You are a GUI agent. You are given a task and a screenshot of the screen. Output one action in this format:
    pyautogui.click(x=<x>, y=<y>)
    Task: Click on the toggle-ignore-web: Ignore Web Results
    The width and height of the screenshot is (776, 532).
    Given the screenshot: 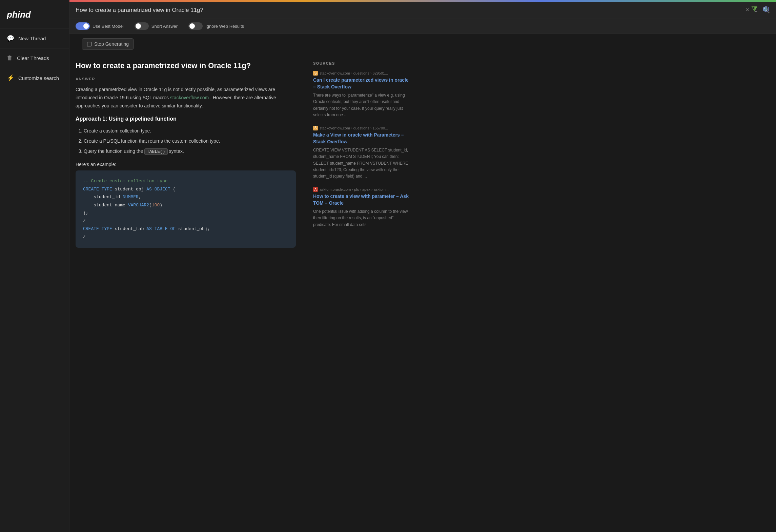 What is the action you would take?
    pyautogui.click(x=216, y=26)
    